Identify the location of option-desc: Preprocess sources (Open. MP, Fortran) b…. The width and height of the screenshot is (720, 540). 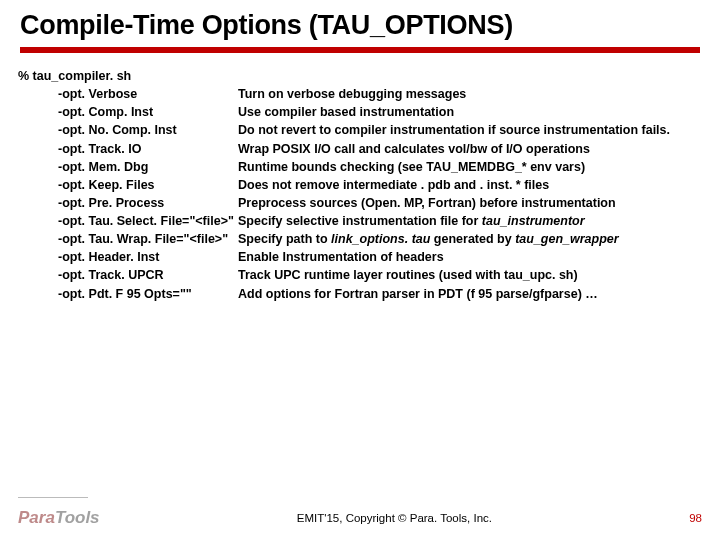
(470, 203).